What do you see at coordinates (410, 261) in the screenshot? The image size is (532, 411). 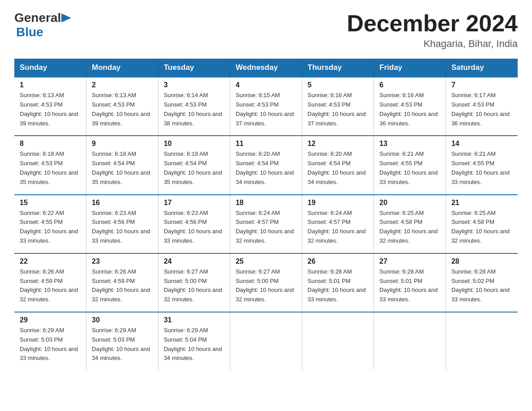 I see `day-number: 27` at bounding box center [410, 261].